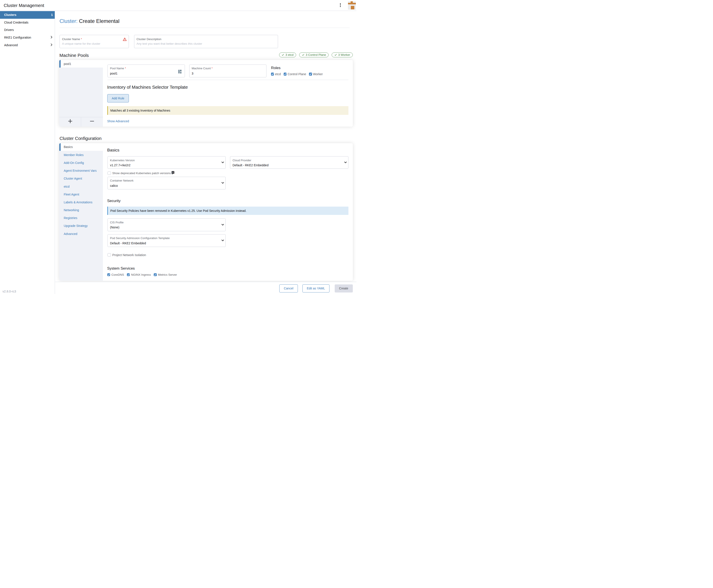 The image size is (713, 588). What do you see at coordinates (173, 173) in the screenshot?
I see `svg-text: i` at bounding box center [173, 173].